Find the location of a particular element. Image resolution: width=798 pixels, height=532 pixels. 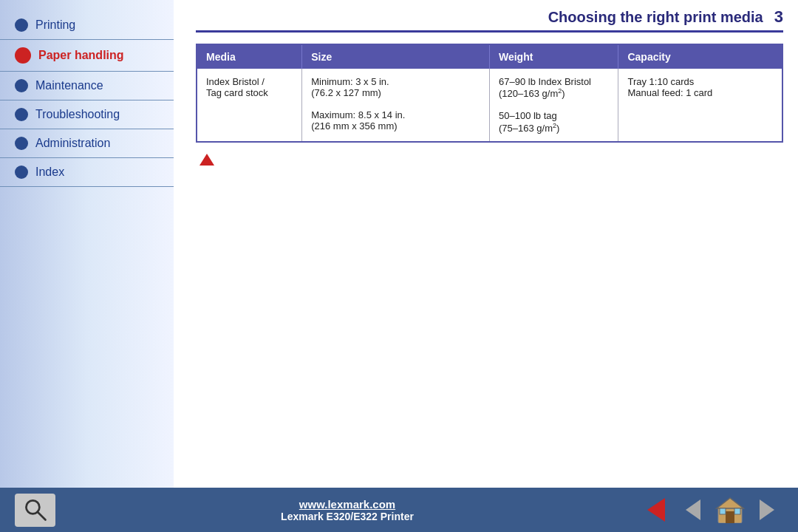

sidebar-item-troubleshooting: Troubleshooting is located at coordinates (87, 115).